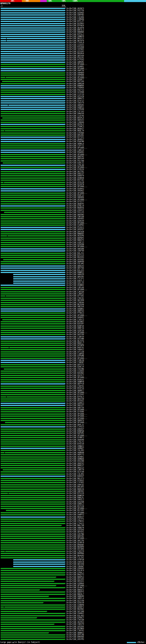 This screenshot has width=146, height=644. I want to click on hit-label: UniRef100_C5DE84, so click(75, 302).